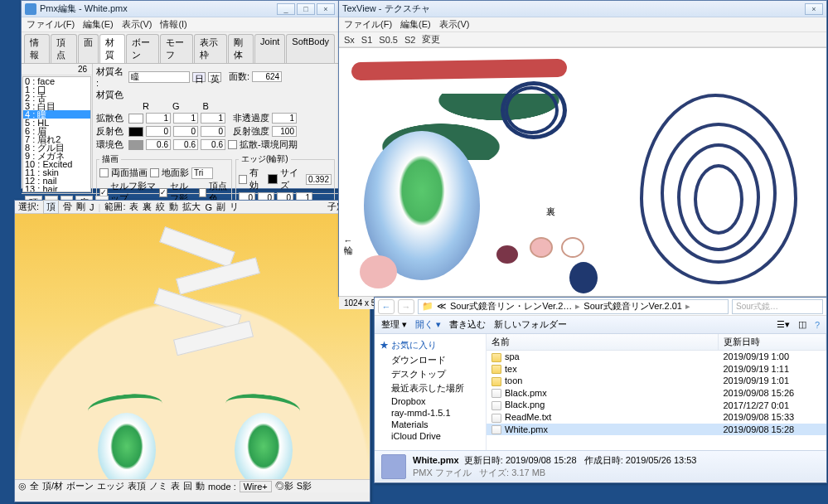 The image size is (828, 504). Describe the element at coordinates (136, 119) in the screenshot. I see `diffuse-swatch` at that location.